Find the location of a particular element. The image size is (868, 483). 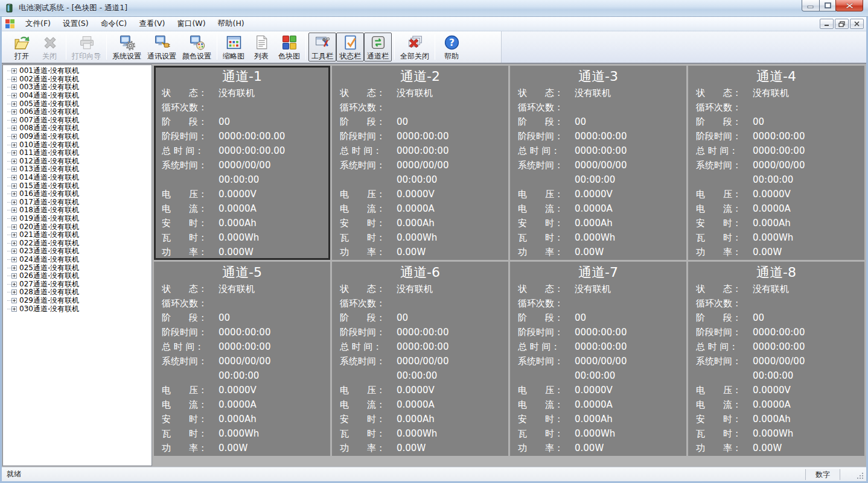

field-value: 0.0000V is located at coordinates (594, 194).